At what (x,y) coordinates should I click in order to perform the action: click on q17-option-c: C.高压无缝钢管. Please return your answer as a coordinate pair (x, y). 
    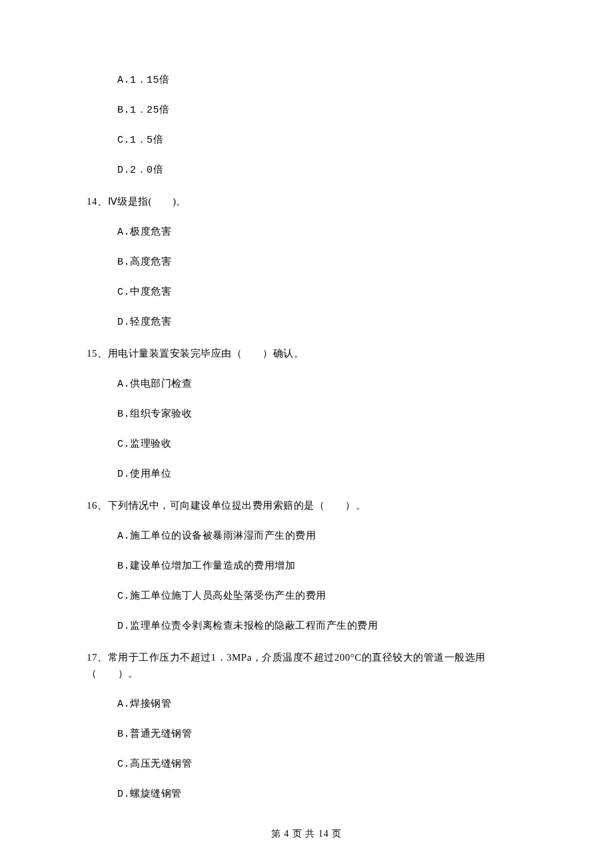
    Looking at the image, I should click on (325, 764).